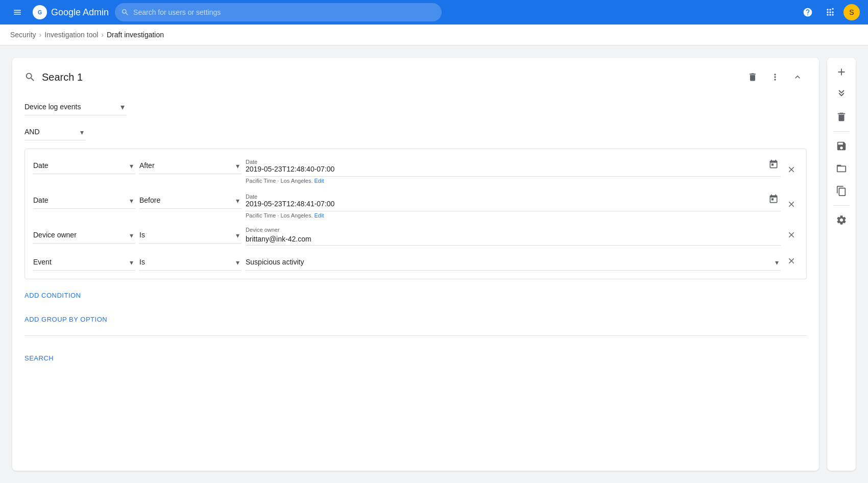 The image size is (868, 483). Describe the element at coordinates (39, 358) in the screenshot. I see `search-button: SEARCH` at that location.